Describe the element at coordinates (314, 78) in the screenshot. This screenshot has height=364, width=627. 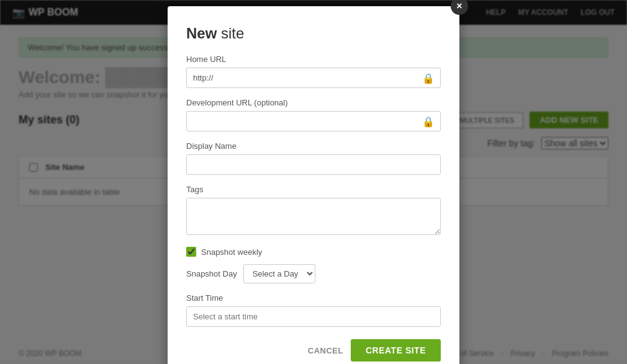
I see `home-url-wrapper: 🔒` at that location.